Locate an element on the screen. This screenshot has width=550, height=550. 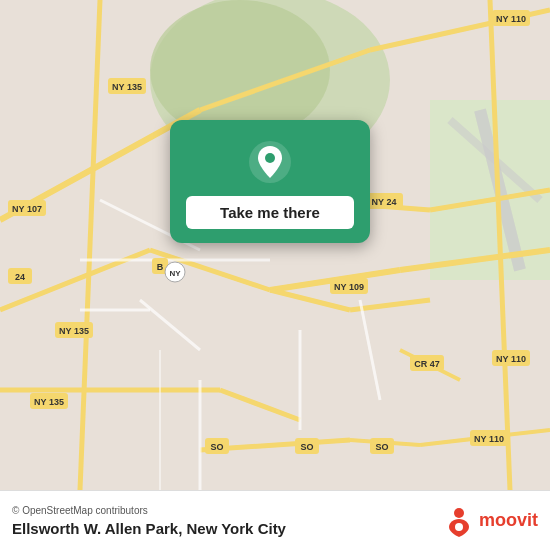
moovit-logo: moovit is located at coordinates (490, 521).